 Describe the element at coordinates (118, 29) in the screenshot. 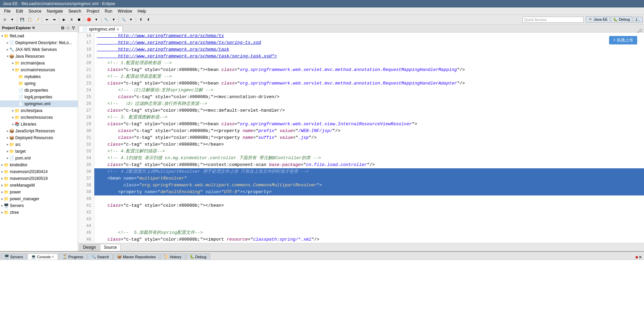

I see `editor-tab-close: ✕` at that location.